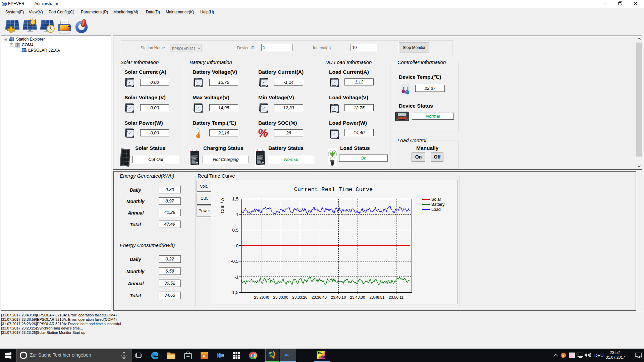  I want to click on svg-text: 0, so click(237, 246).